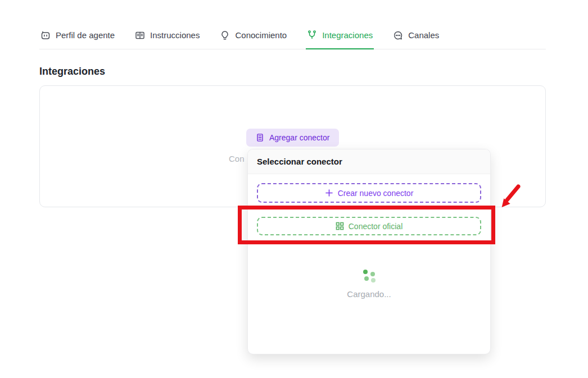 The width and height of the screenshot is (588, 378). Describe the element at coordinates (261, 35) in the screenshot. I see `tab-label: Conocimiento` at that location.